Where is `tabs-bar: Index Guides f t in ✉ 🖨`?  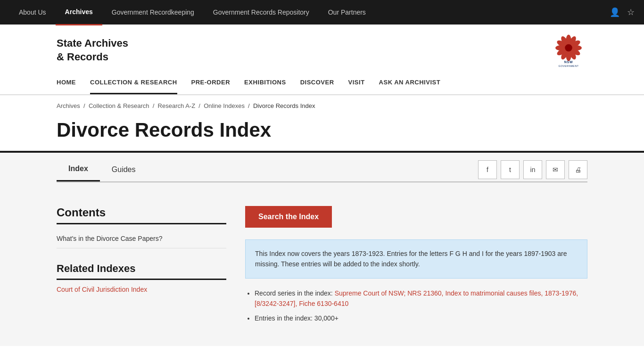 tabs-bar: Index Guides f t in ✉ 🖨 is located at coordinates (322, 167).